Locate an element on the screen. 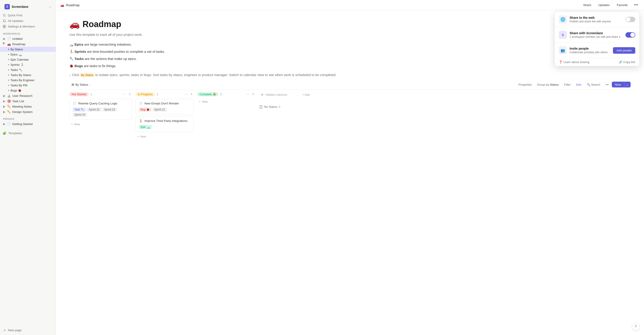 The width and height of the screenshot is (644, 335). sidebar-subitem-tasks-by-status: Tasks By Status is located at coordinates (28, 75).